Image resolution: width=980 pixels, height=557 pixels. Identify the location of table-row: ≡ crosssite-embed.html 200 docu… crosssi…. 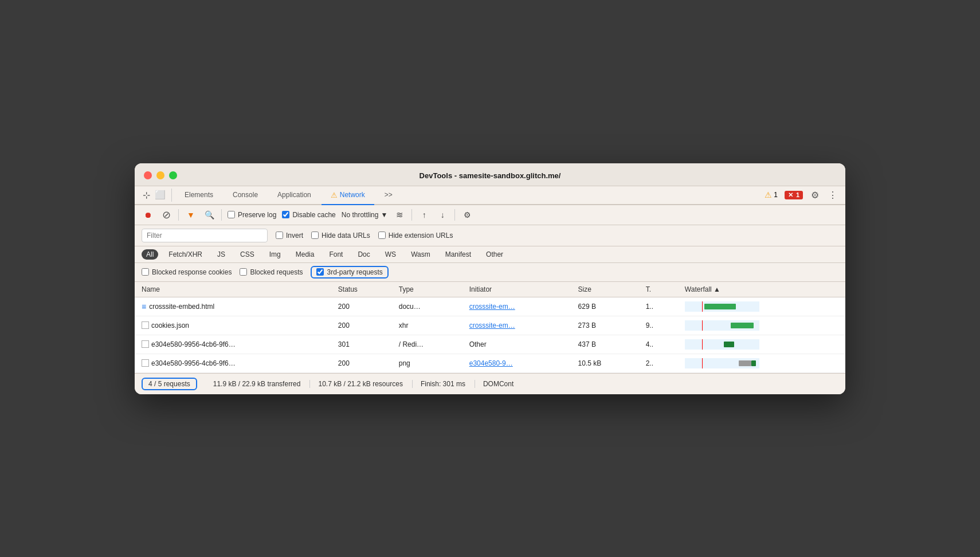
(490, 306).